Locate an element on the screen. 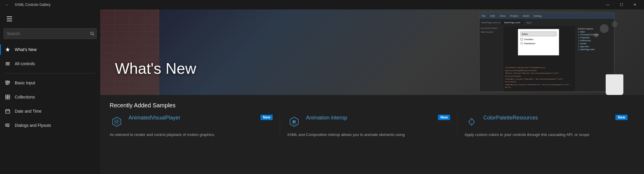 The width and height of the screenshot is (644, 174). preview-radio: RadioButton is located at coordinates (538, 43).